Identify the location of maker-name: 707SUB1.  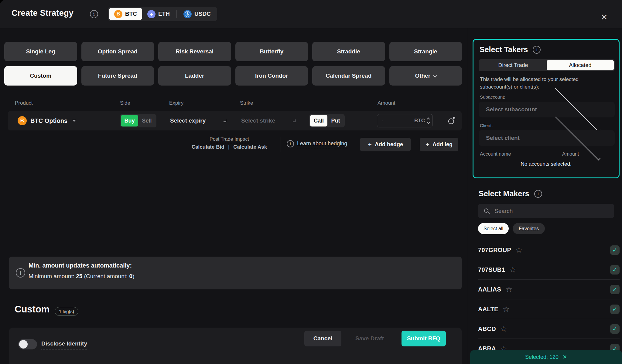
(491, 270).